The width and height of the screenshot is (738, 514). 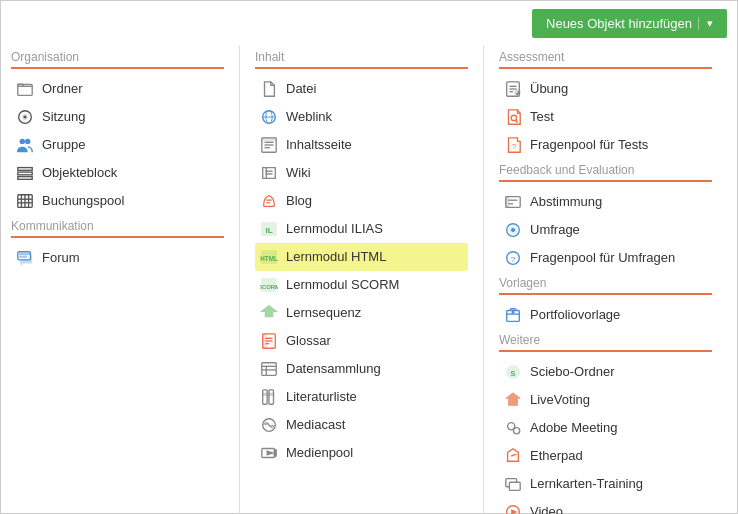 I want to click on menu-item-sitzung: Sitzung, so click(x=118, y=117).